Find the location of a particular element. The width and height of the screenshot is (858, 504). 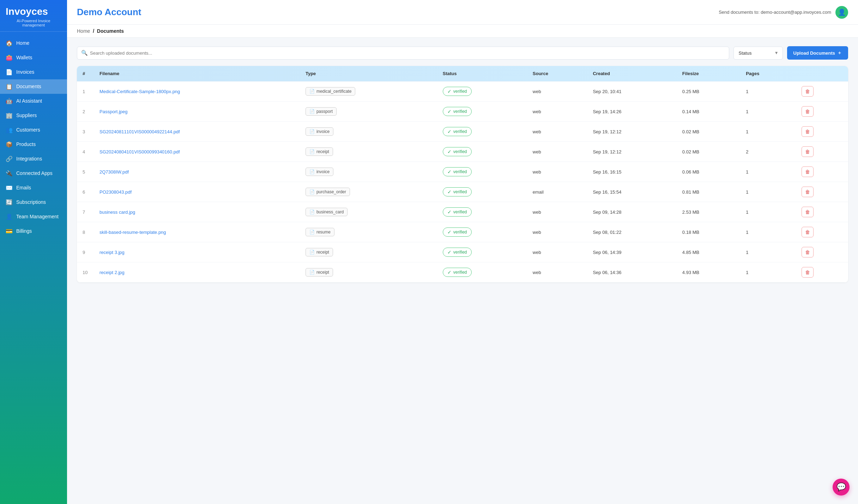

sidebar-item-label: AI Assistant is located at coordinates (29, 101).